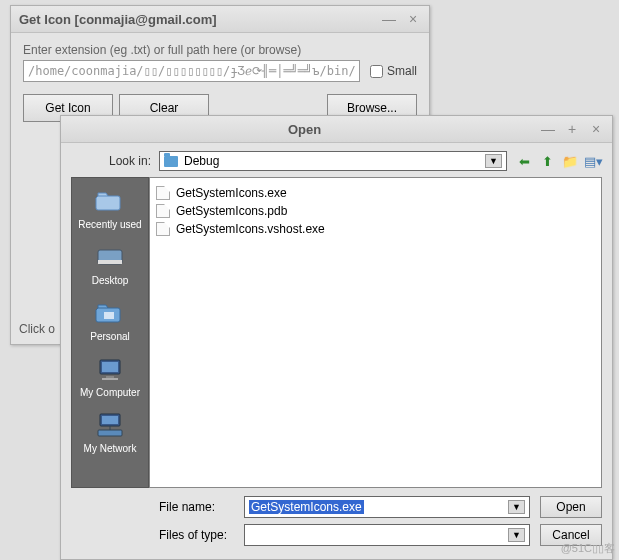  What do you see at coordinates (192, 71) in the screenshot?
I see `path-input` at bounding box center [192, 71].